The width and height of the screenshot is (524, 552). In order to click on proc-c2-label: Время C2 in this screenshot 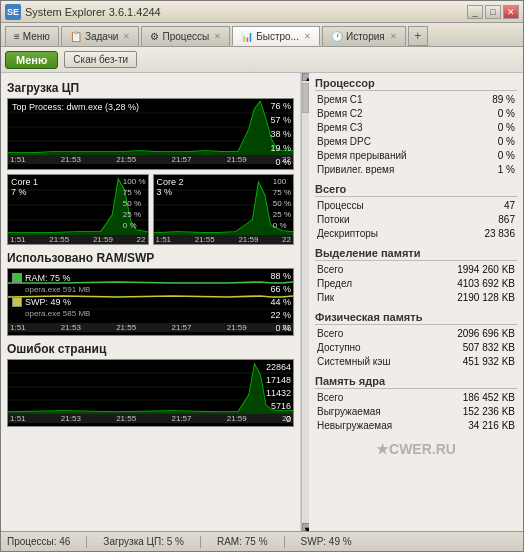, I will do `click(340, 114)`.